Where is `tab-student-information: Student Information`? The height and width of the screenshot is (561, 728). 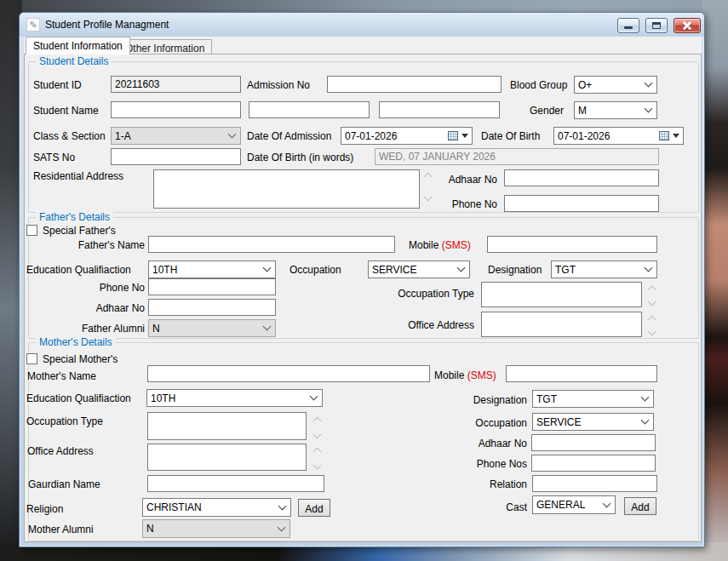
tab-student-information: Student Information is located at coordinates (78, 46).